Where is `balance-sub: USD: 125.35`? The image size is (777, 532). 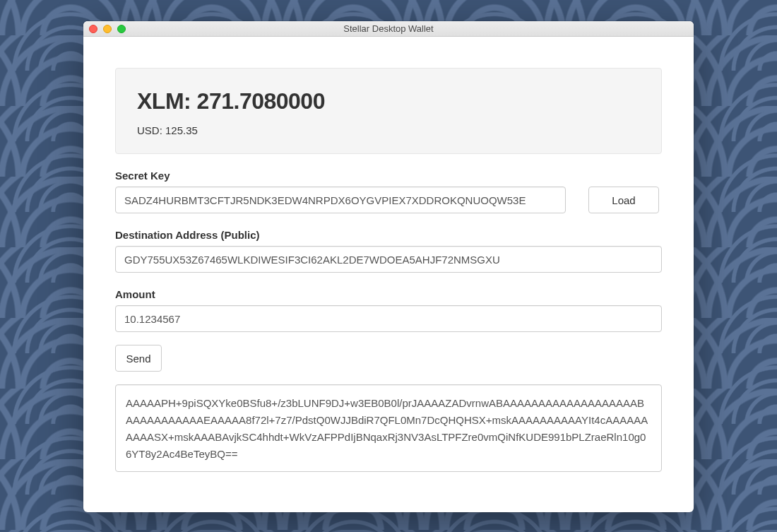 balance-sub: USD: 125.35 is located at coordinates (389, 130).